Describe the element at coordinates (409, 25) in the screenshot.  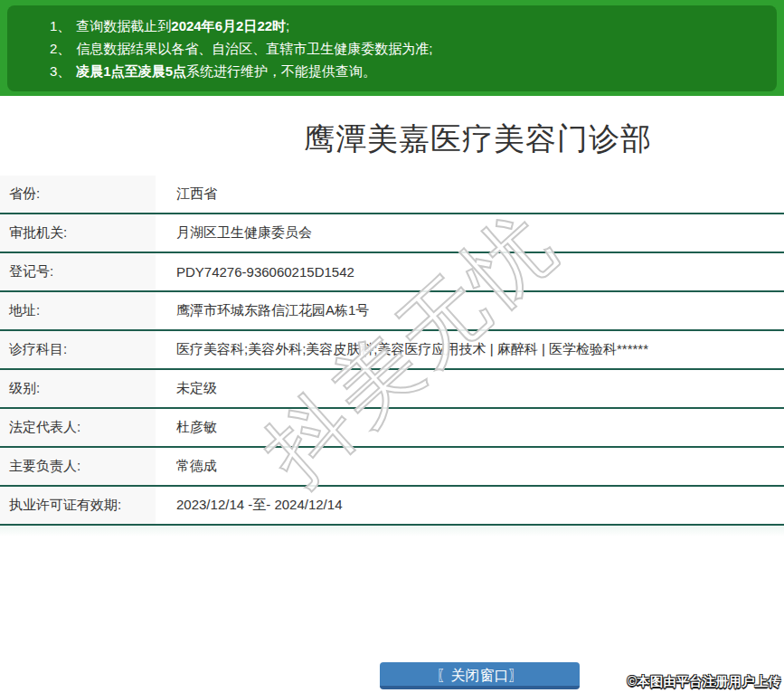
I see `notice-line-1: 1、查询数据截止到2024年6月2日22时;` at that location.